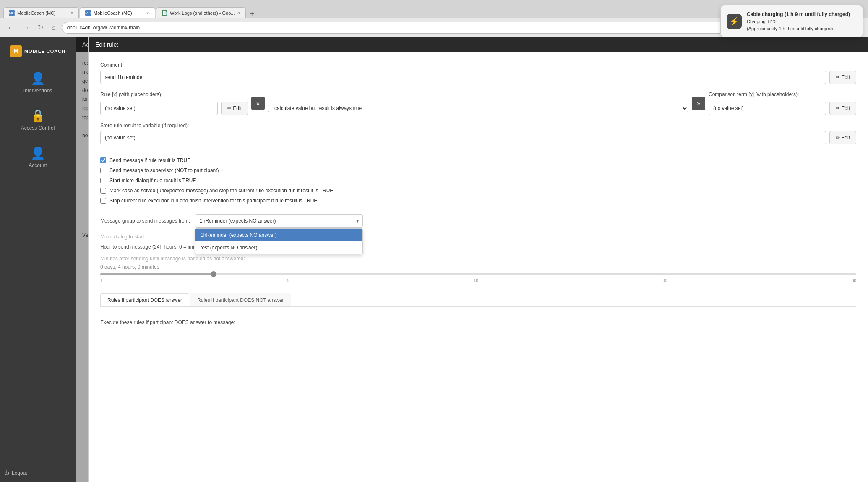 The image size is (868, 482). What do you see at coordinates (478, 325) in the screenshot?
I see `execute-section: Execute these rules if participant DOES …` at bounding box center [478, 325].